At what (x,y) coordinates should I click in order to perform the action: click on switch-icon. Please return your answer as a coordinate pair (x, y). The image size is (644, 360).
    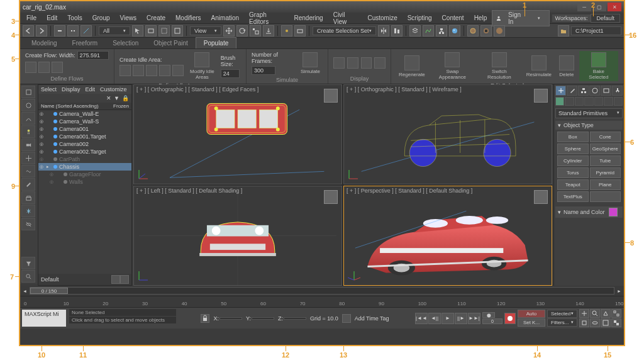
    Looking at the image, I should click on (499, 60).